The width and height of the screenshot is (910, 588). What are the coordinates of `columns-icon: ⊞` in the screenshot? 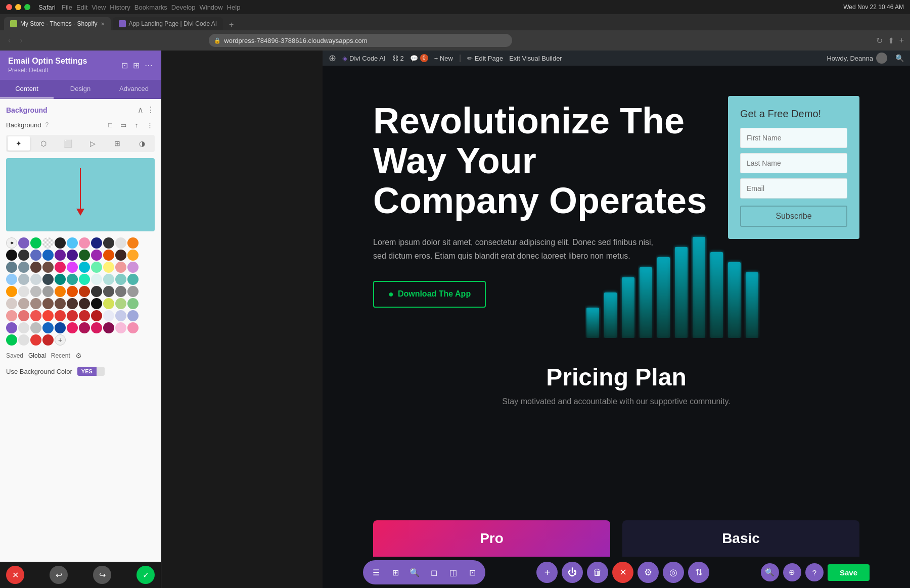 It's located at (136, 66).